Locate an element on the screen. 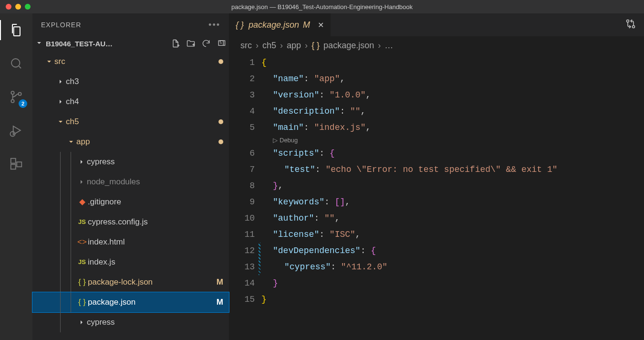 This screenshot has width=644, height=340. folder-cypress-2: cypress is located at coordinates (131, 322).